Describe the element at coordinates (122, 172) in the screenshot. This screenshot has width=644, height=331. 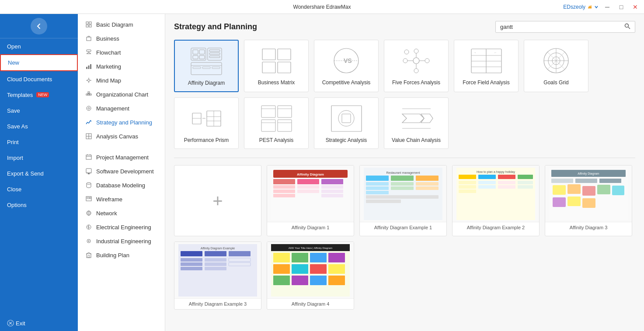
I see `category-nav: Basic Diagram Business Flowchart Marketi…` at that location.